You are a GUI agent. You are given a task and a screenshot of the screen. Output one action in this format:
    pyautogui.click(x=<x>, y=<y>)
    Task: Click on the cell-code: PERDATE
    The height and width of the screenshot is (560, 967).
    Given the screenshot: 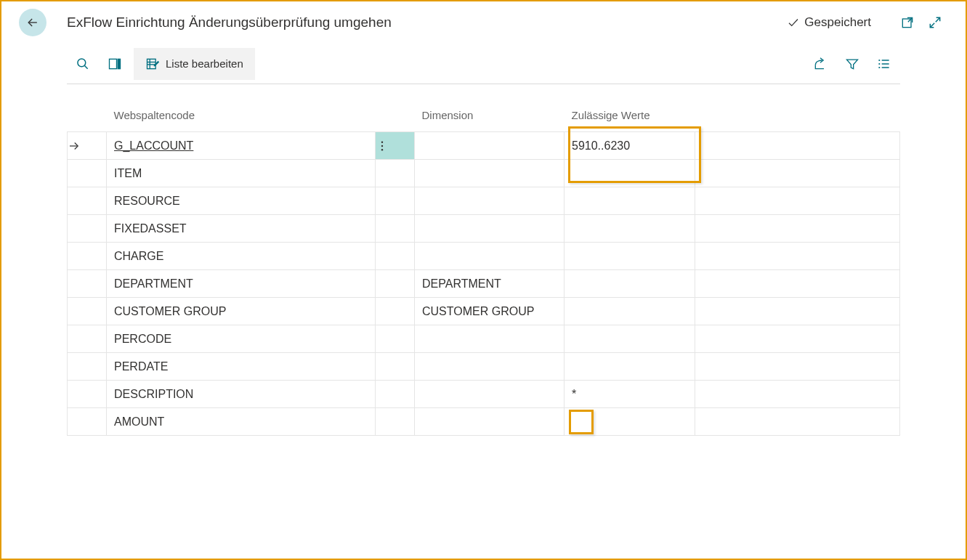 What is the action you would take?
    pyautogui.click(x=241, y=367)
    